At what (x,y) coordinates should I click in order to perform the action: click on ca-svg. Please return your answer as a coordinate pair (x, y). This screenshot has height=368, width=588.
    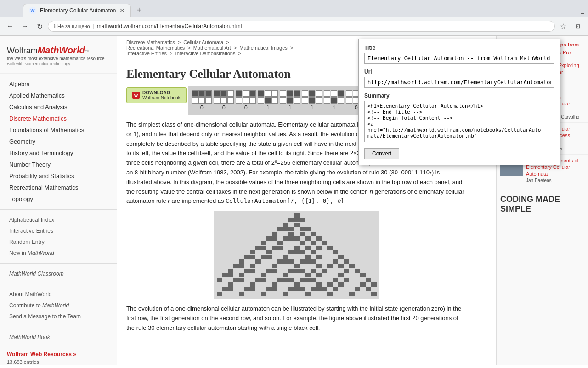
    Looking at the image, I should click on (297, 255).